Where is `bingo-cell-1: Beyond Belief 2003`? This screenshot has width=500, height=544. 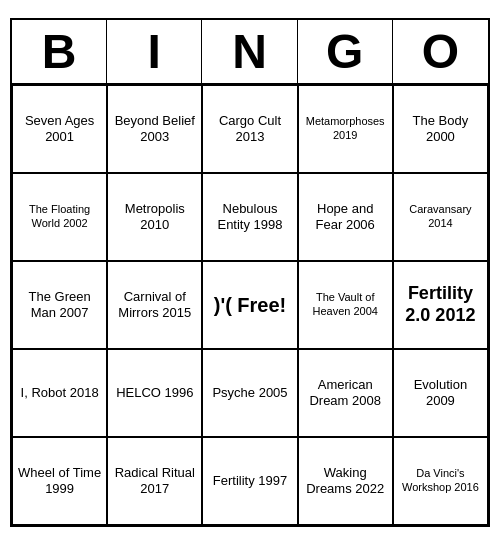
bingo-cell-1: Beyond Belief 2003 is located at coordinates (154, 129).